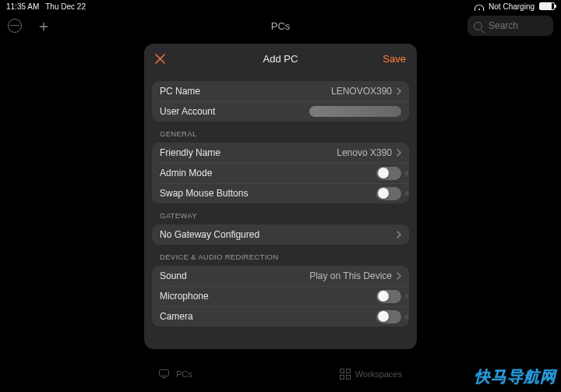 Image resolution: width=561 pixels, height=392 pixels. I want to click on battery-icon, so click(547, 6).